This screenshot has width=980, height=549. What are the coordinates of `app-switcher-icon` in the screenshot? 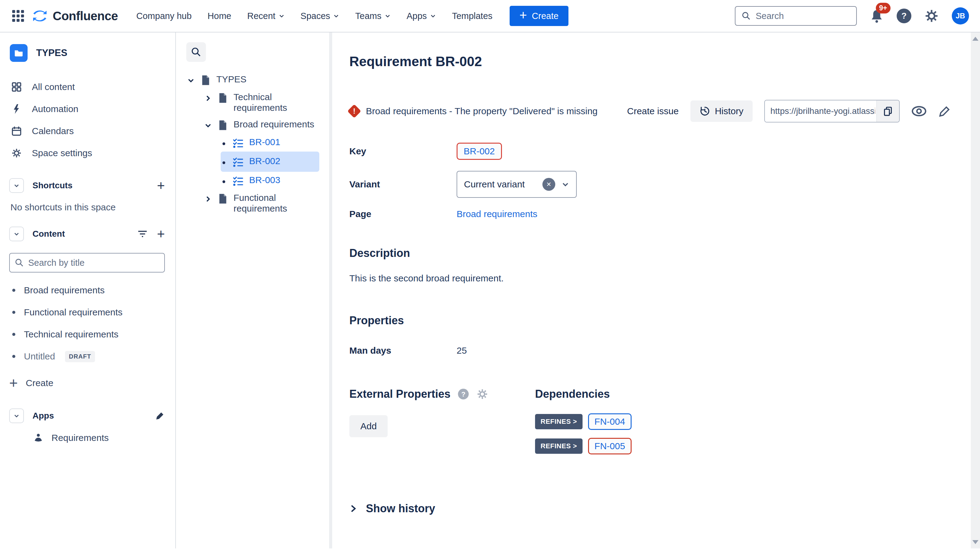 It's located at (18, 16).